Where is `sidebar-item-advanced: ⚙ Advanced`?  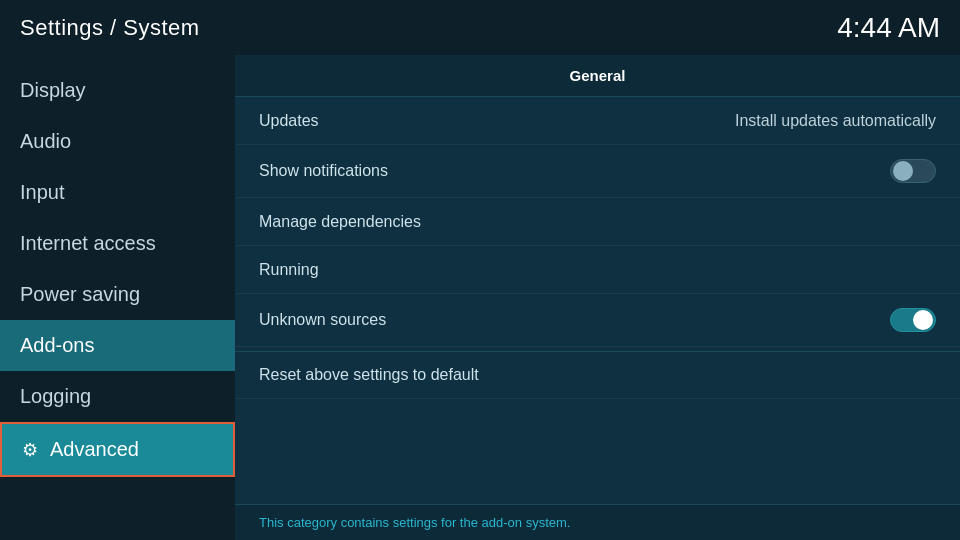 sidebar-item-advanced: ⚙ Advanced is located at coordinates (118, 450).